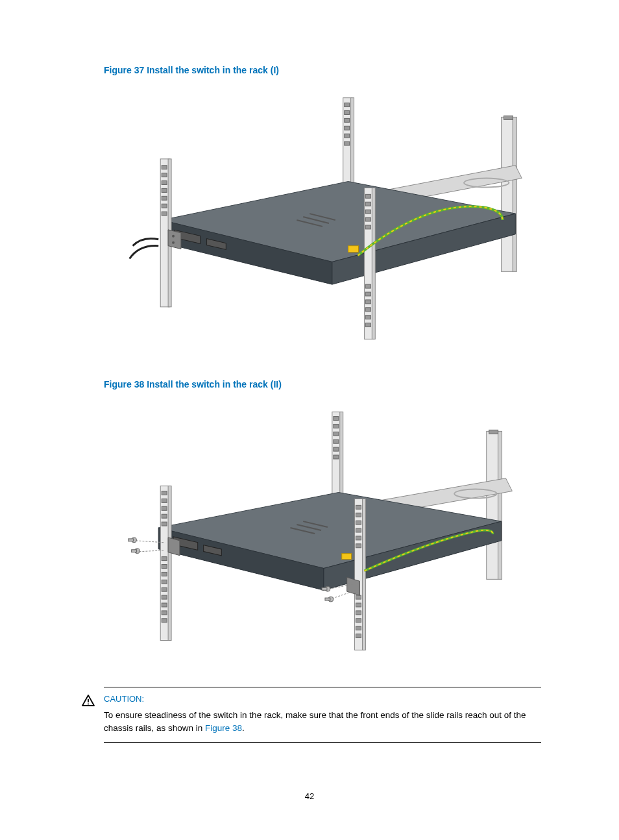 The width and height of the screenshot is (619, 840). I want to click on figure-38-caption: Figure 38 Install the switch in the rack…, so click(322, 384).